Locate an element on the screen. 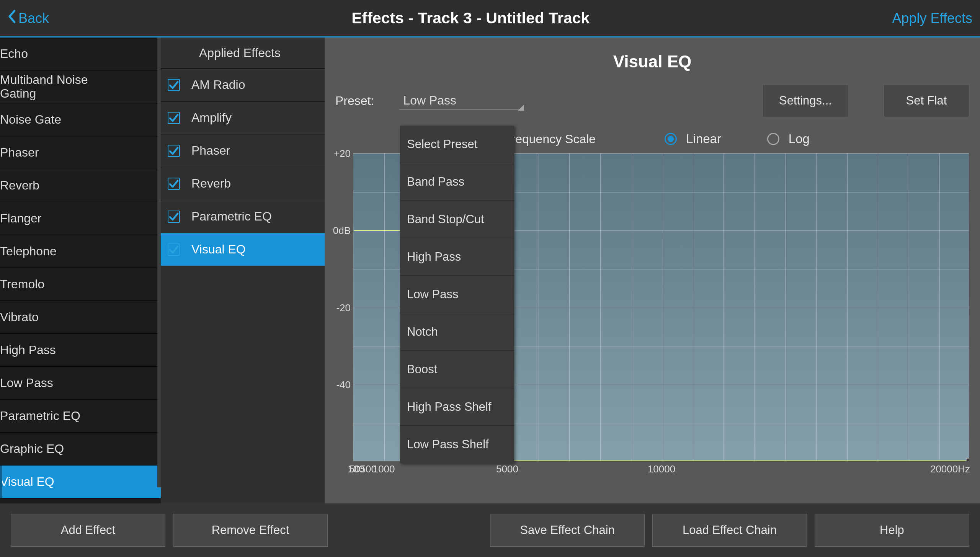 Image resolution: width=980 pixels, height=557 pixels. sidebar-item-low-pass: Low Pass is located at coordinates (80, 383).